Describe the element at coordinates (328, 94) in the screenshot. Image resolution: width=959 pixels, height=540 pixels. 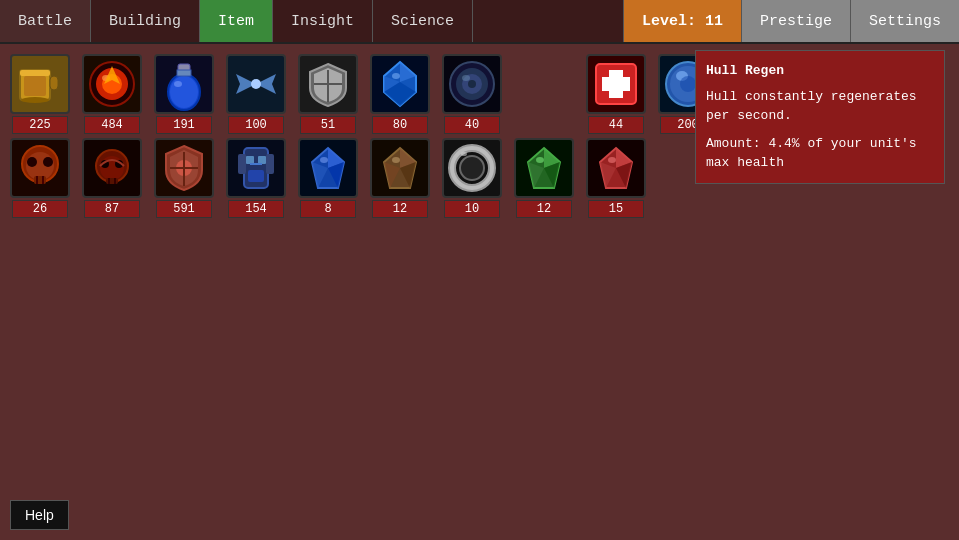
I see `item-shield: 51` at that location.